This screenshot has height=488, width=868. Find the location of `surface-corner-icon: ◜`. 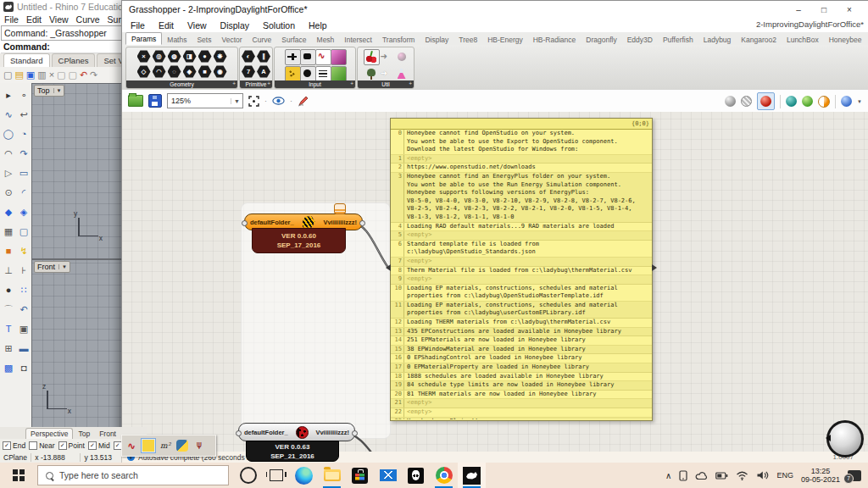

surface-corner-icon: ◜ is located at coordinates (24, 192).